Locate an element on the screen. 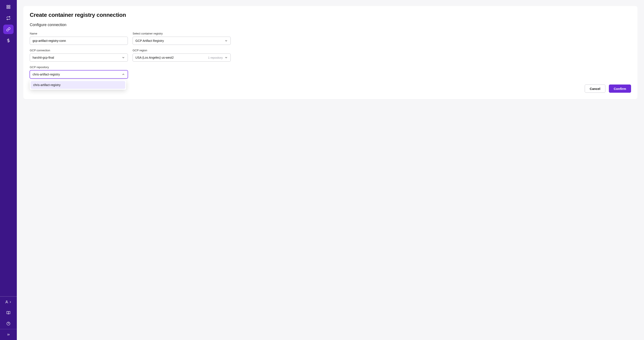 The width and height of the screenshot is (644, 340). nav-dashboard is located at coordinates (8, 7).